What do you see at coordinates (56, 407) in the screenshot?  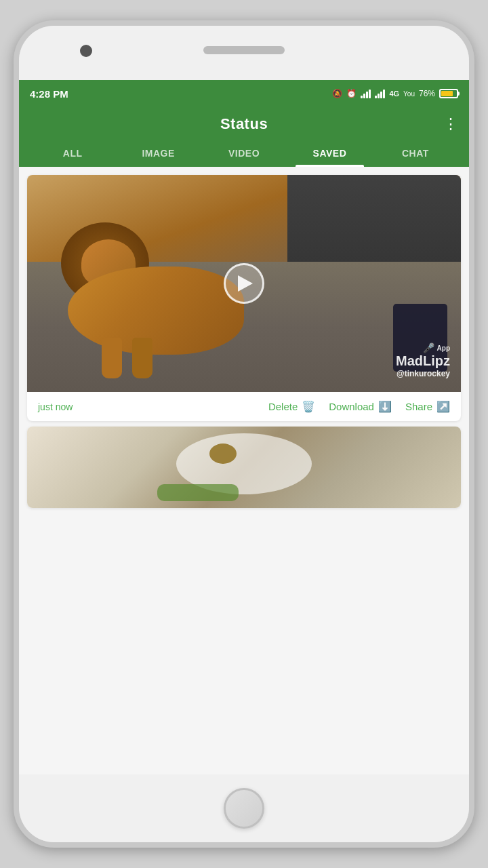 I see `media-timestamp: just now` at bounding box center [56, 407].